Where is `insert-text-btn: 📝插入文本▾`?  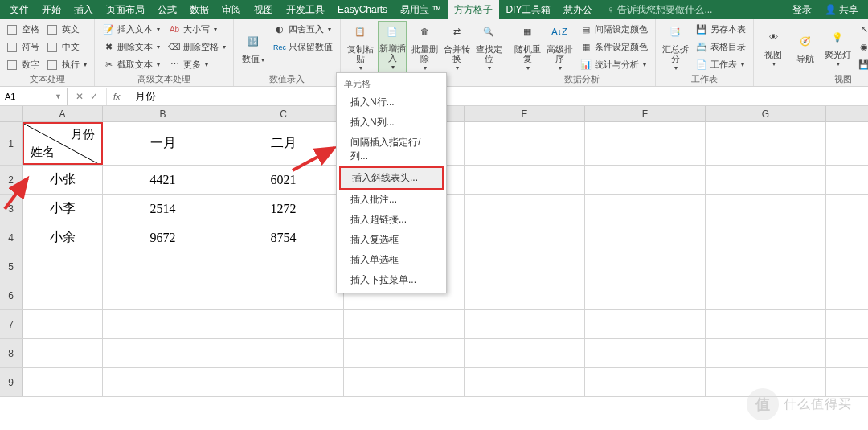 insert-text-btn: 📝插入文本▾ is located at coordinates (131, 29).